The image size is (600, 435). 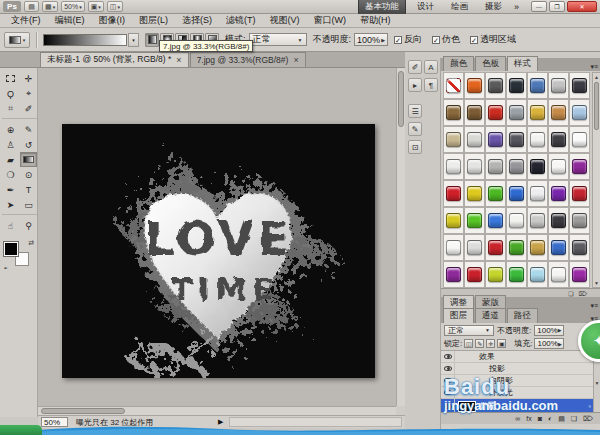 What do you see at coordinates (28, 130) in the screenshot?
I see `brush-tool: ✎` at bounding box center [28, 130].